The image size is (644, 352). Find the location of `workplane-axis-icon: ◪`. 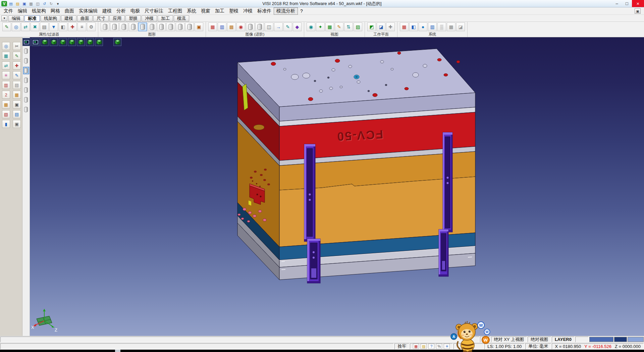

workplane-axis-icon: ◪ is located at coordinates (381, 27).